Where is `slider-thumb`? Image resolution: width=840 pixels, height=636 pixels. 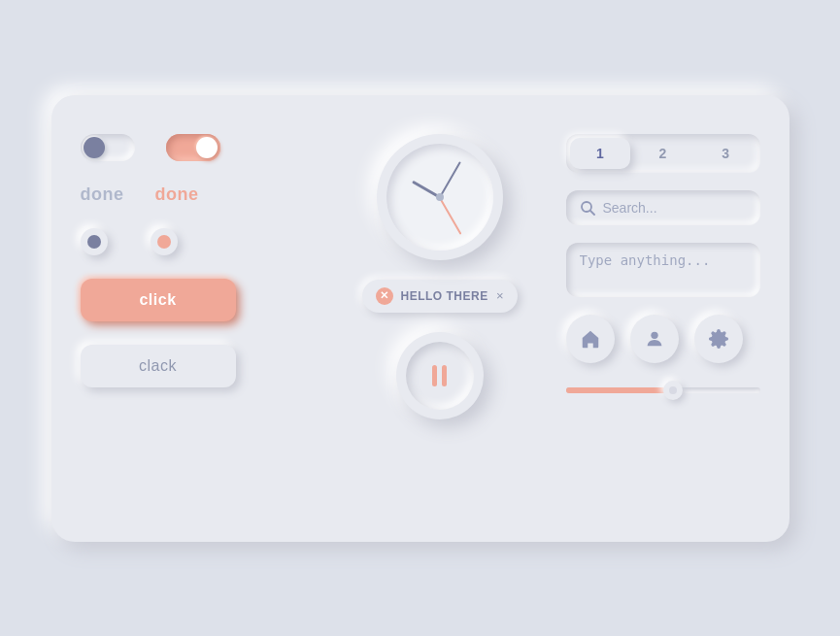 slider-thumb is located at coordinates (673, 390).